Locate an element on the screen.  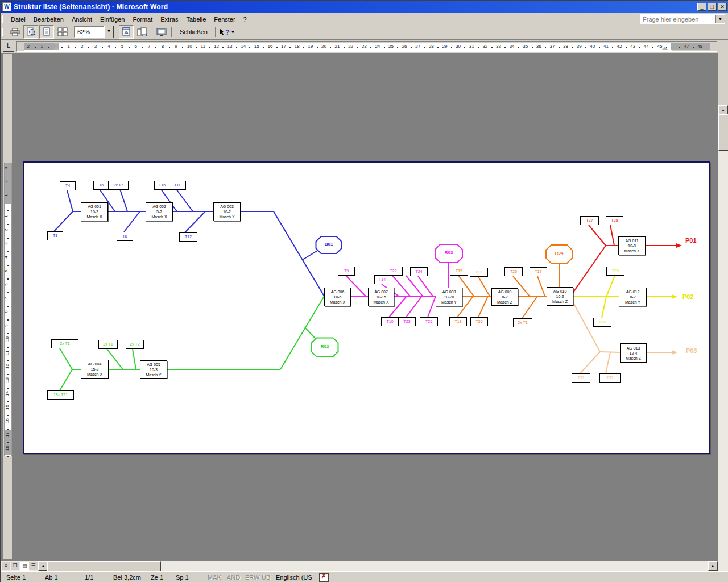
status-mode-b: ÜB is located at coordinates (266, 577).